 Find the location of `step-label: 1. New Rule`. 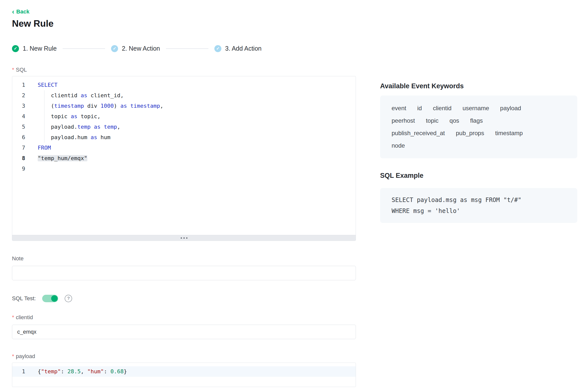

step-label: 1. New Rule is located at coordinates (40, 48).